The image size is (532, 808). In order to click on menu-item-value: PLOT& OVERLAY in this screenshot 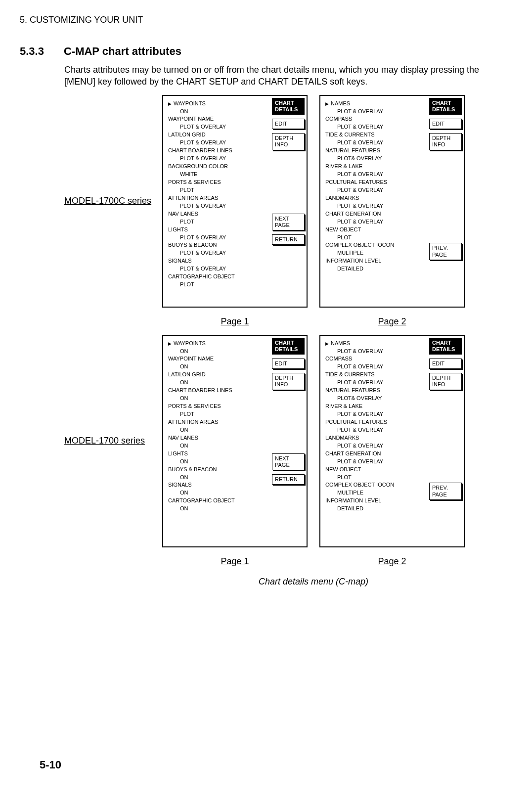, I will do `click(375, 159)`.